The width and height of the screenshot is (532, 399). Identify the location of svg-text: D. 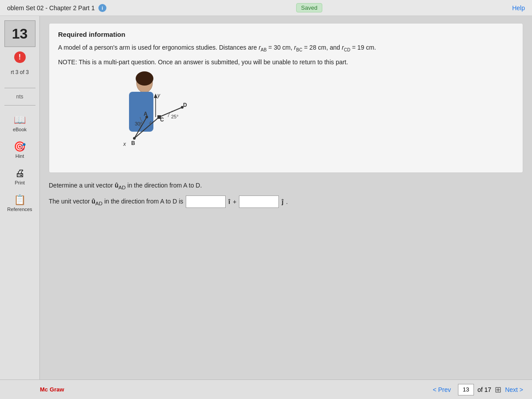
(185, 105).